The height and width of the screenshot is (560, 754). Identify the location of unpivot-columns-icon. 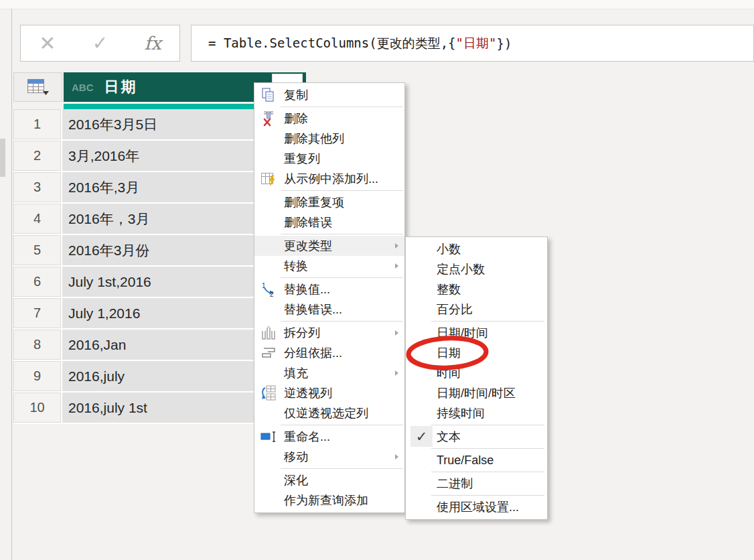
(269, 393).